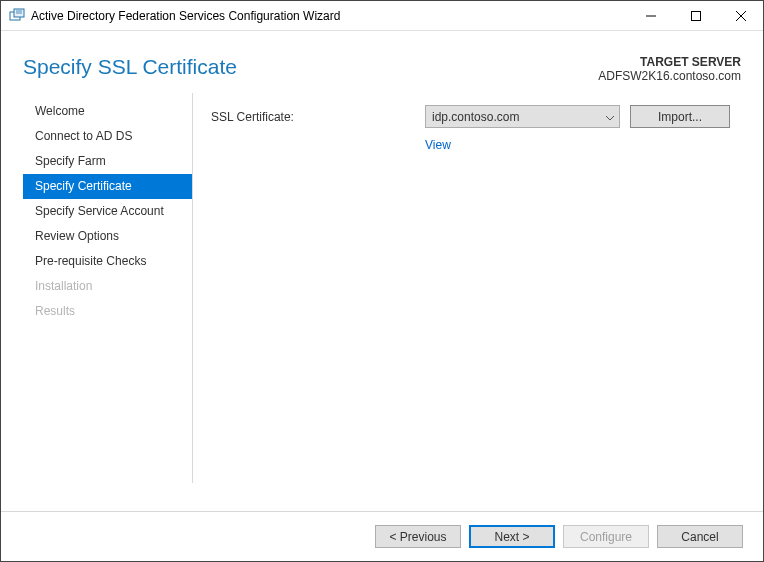 The width and height of the screenshot is (764, 562). I want to click on sidebar-item-specify-service-account: Specify Service Account, so click(108, 212).